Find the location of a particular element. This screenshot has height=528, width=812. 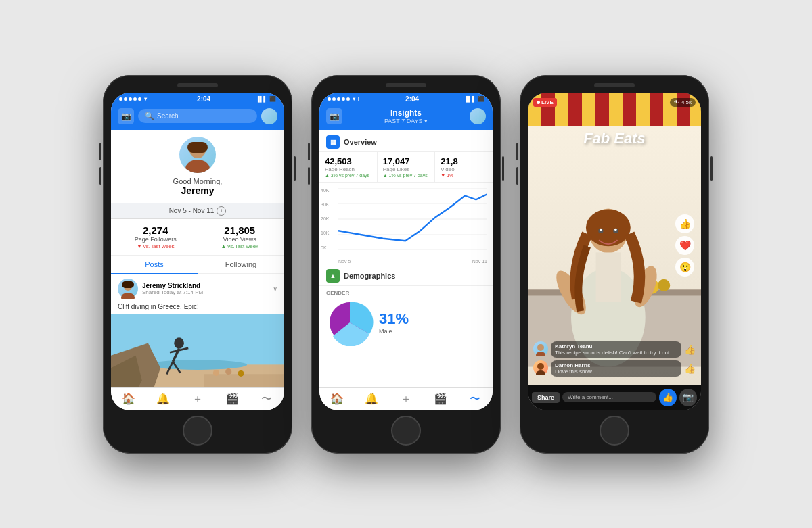

overview-section-header: ▦ Overview is located at coordinates (406, 141).